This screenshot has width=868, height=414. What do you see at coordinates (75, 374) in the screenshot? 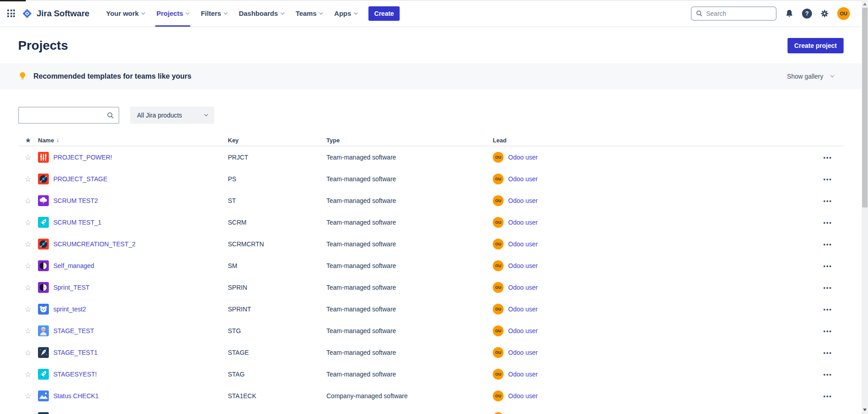
I see `project-name-link: STAGESYEST!` at bounding box center [75, 374].